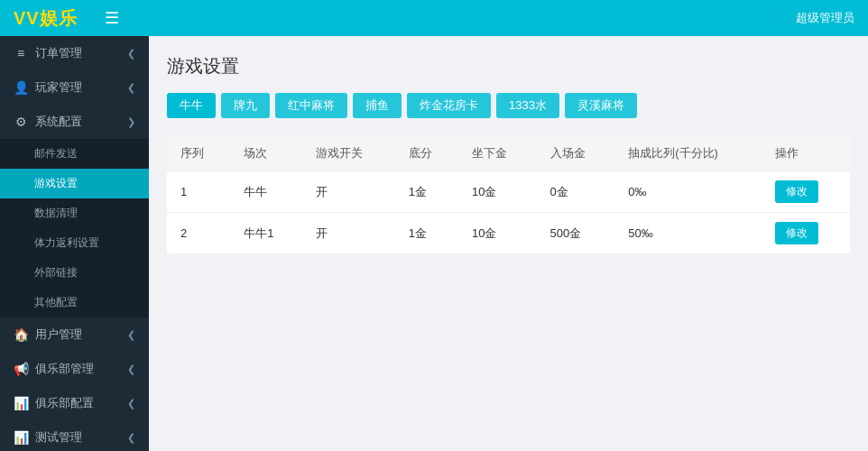 Image resolution: width=868 pixels, height=451 pixels. I want to click on sidebar-item-system-config: ⚙ 系统配置 ❯, so click(74, 122).